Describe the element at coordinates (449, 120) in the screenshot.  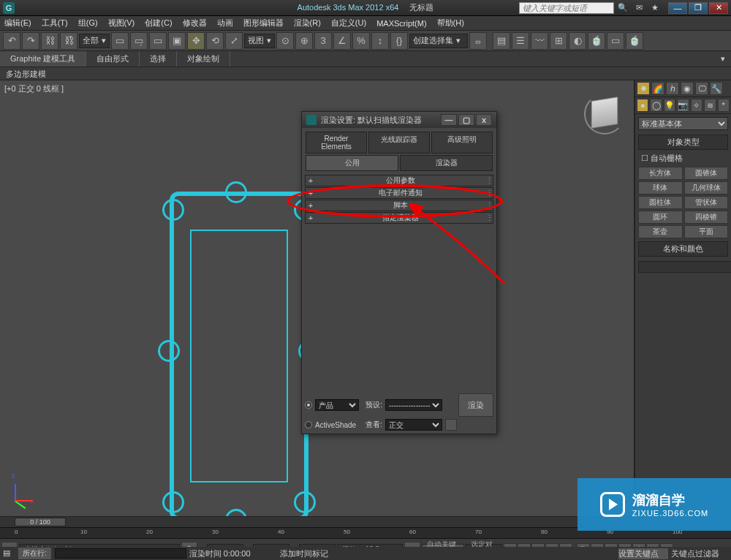
I see `dialog-minimize-button: —` at that location.